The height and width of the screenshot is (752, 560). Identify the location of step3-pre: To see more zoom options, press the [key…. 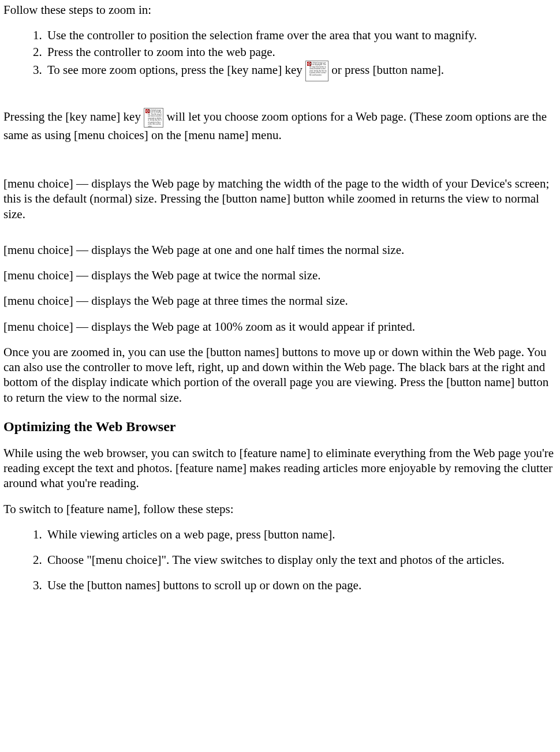
(177, 70).